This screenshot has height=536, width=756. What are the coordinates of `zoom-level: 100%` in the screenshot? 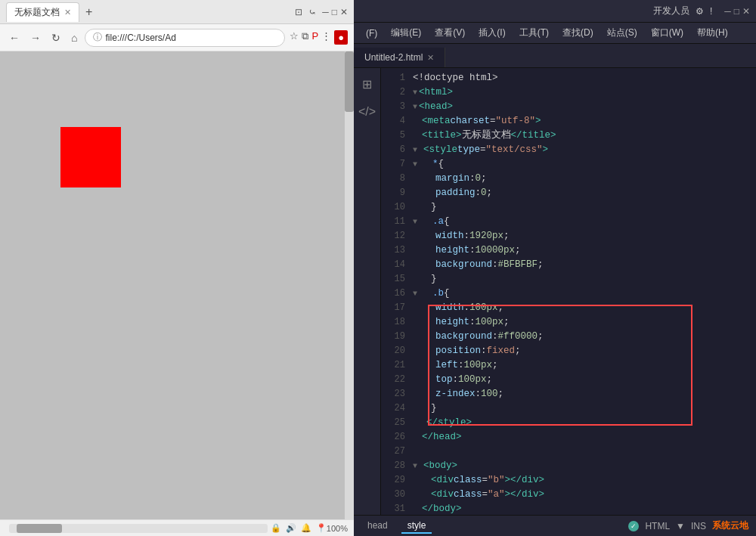 It's located at (337, 528).